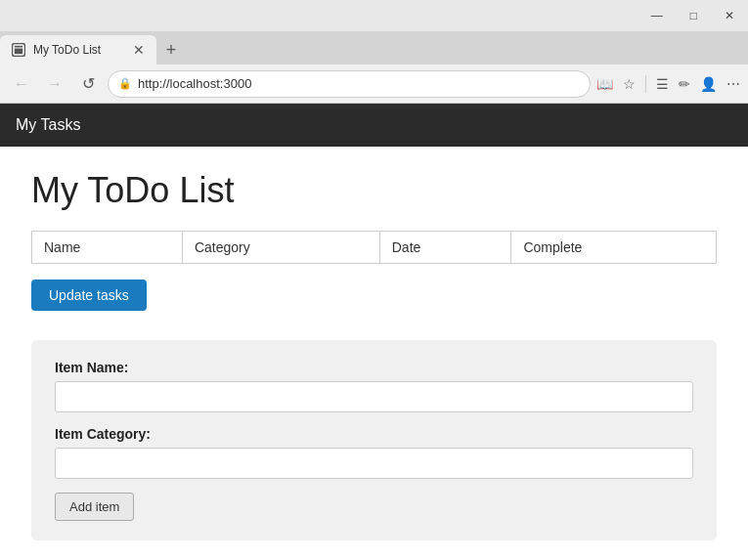  I want to click on url-text: http://localhost:3000, so click(359, 84).